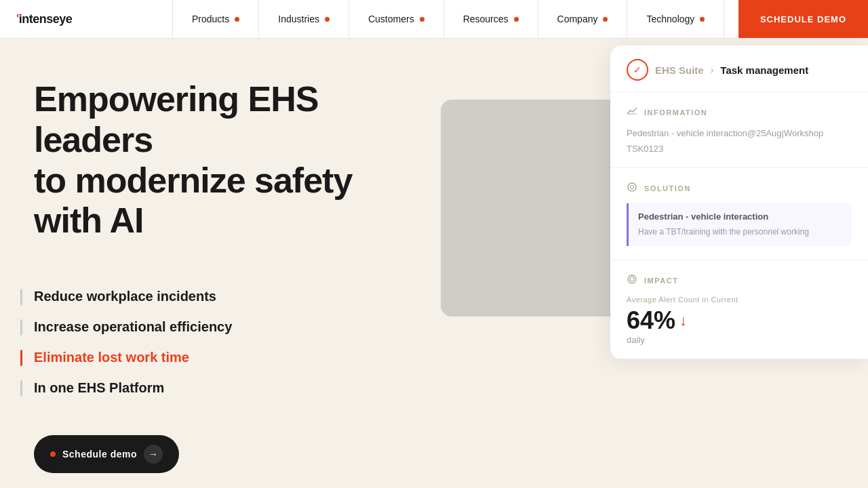 This screenshot has width=868, height=488. Describe the element at coordinates (210, 19) in the screenshot. I see `nav-label-products: Products` at that location.